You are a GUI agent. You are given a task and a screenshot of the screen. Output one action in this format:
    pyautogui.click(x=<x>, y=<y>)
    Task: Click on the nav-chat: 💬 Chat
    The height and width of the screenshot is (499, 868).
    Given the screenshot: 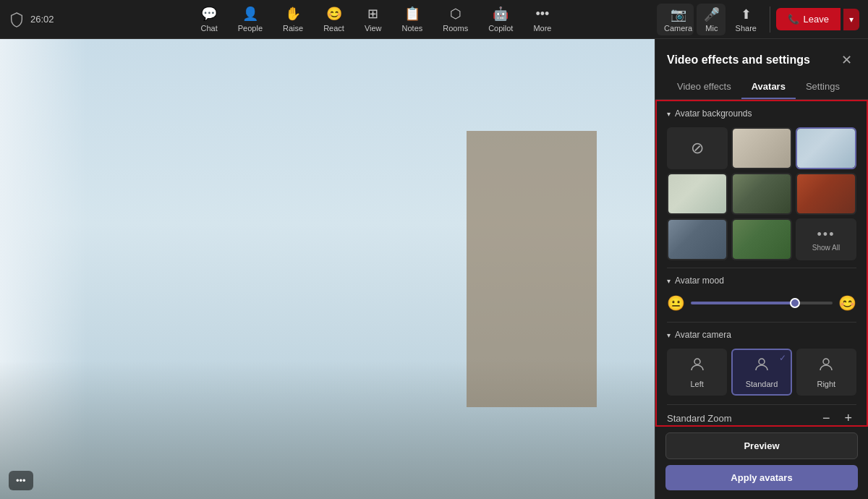 What is the action you would take?
    pyautogui.click(x=210, y=19)
    